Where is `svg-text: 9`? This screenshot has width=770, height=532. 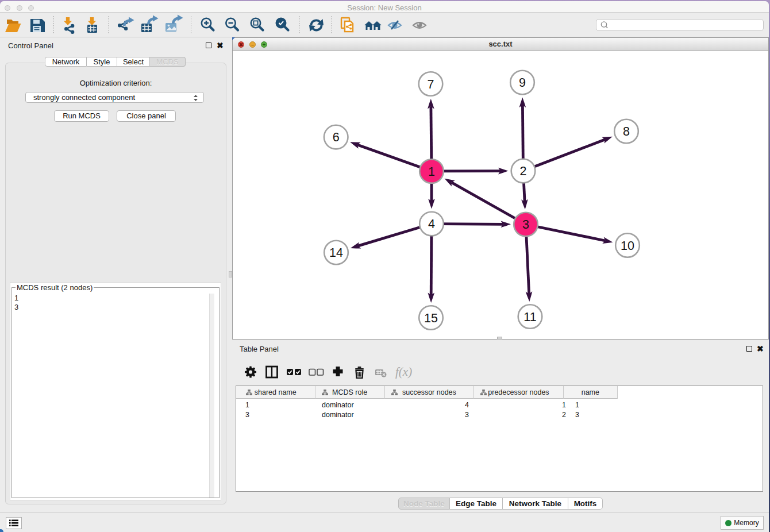 svg-text: 9 is located at coordinates (522, 83).